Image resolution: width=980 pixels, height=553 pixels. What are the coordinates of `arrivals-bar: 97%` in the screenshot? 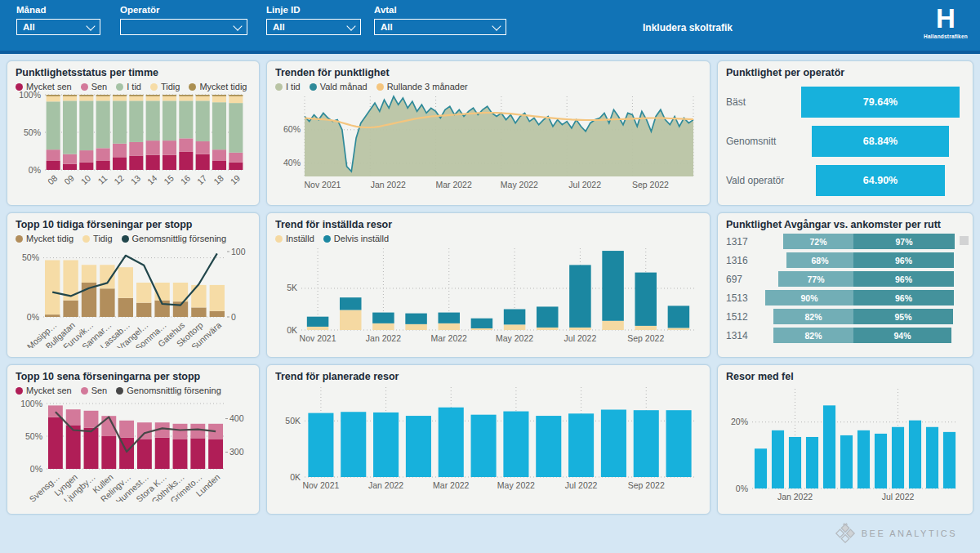 It's located at (904, 242).